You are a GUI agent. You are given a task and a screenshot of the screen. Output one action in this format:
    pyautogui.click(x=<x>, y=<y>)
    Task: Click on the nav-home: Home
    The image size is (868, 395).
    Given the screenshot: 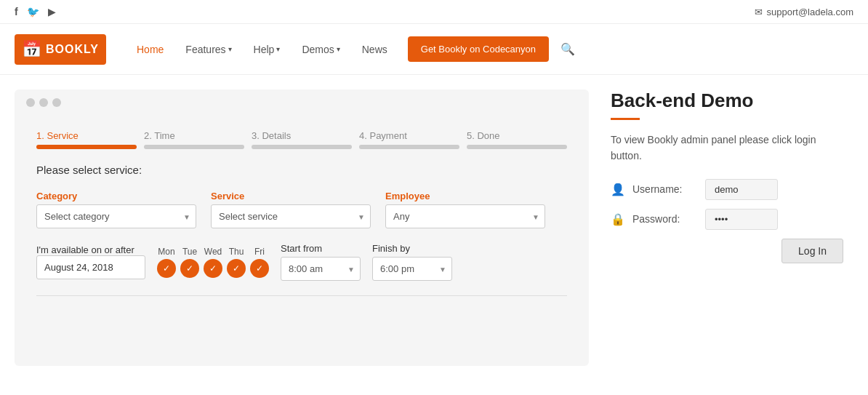 What is the action you would take?
    pyautogui.click(x=150, y=49)
    